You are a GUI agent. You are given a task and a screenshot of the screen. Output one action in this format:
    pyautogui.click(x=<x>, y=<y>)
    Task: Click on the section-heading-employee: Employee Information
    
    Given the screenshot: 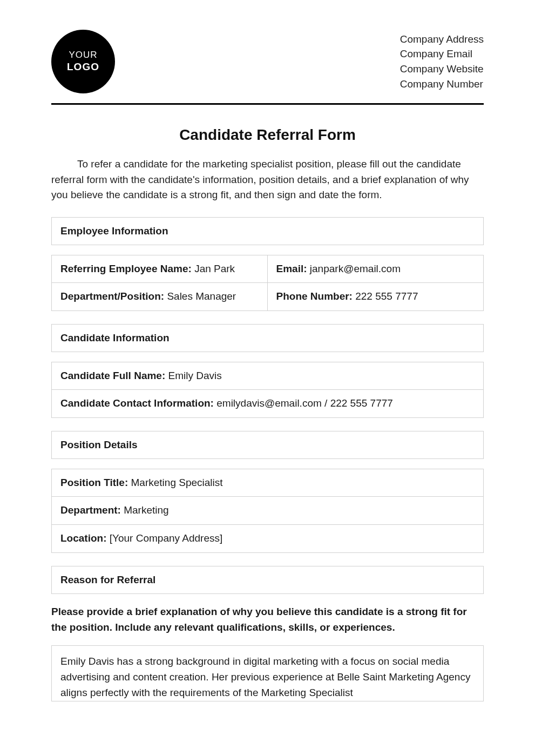 What is the action you would take?
    pyautogui.click(x=268, y=231)
    